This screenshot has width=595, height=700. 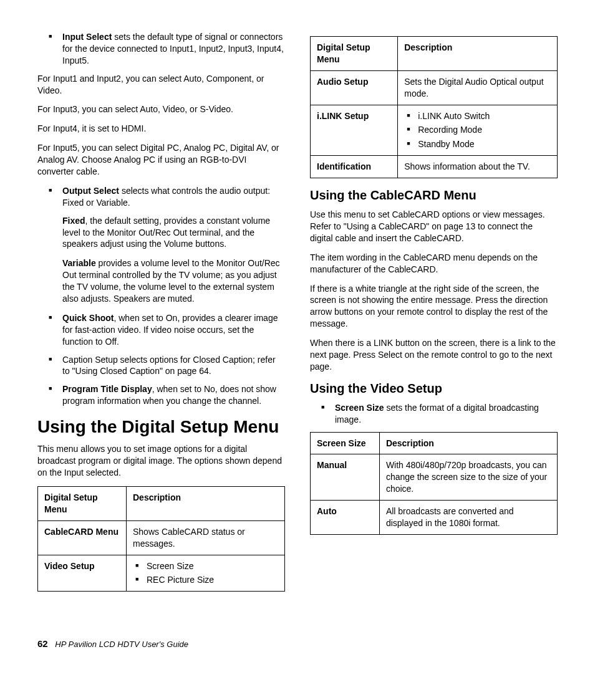 I want to click on table-row: Video Setup Screen Size REC Picture Size, so click(x=162, y=573).